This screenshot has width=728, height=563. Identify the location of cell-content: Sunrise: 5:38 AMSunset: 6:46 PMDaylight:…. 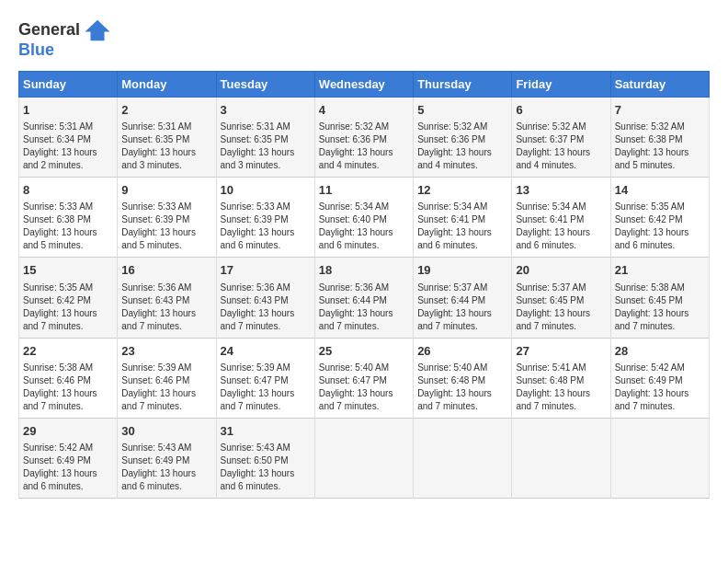
(61, 386).